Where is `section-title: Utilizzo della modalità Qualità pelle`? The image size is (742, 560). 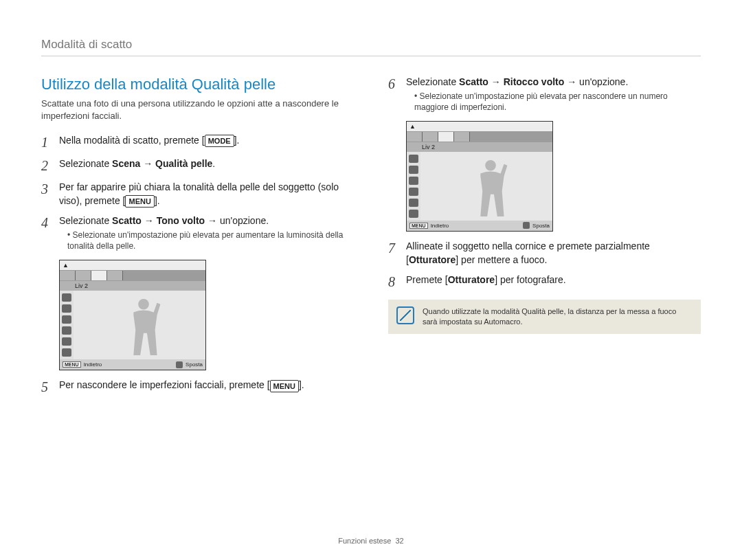
section-title: Utilizzo della modalità Qualità pelle is located at coordinates (198, 85).